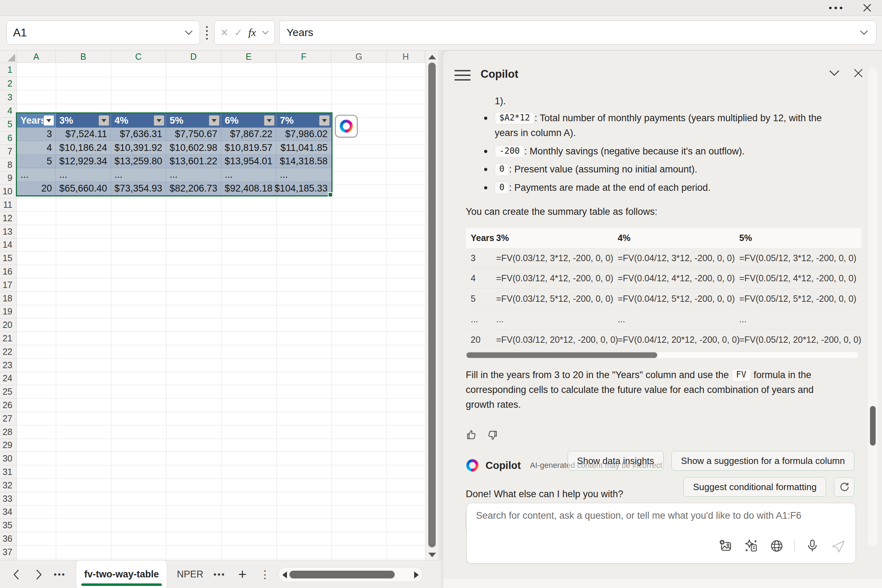 The width and height of the screenshot is (882, 588). Describe the element at coordinates (8, 298) in the screenshot. I see `row-header-18: 18` at that location.